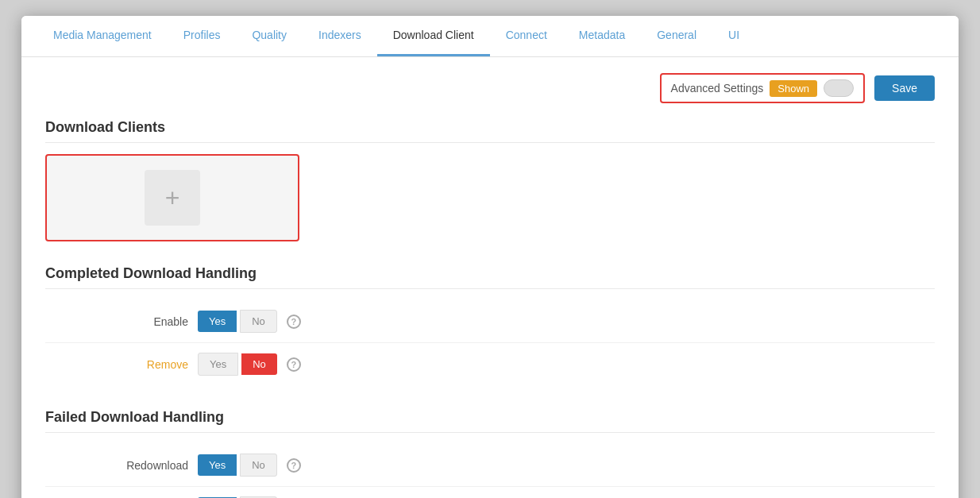 This screenshot has width=980, height=498. What do you see at coordinates (490, 421) in the screenshot?
I see `failed-download-heading: Failed Download Handling` at bounding box center [490, 421].